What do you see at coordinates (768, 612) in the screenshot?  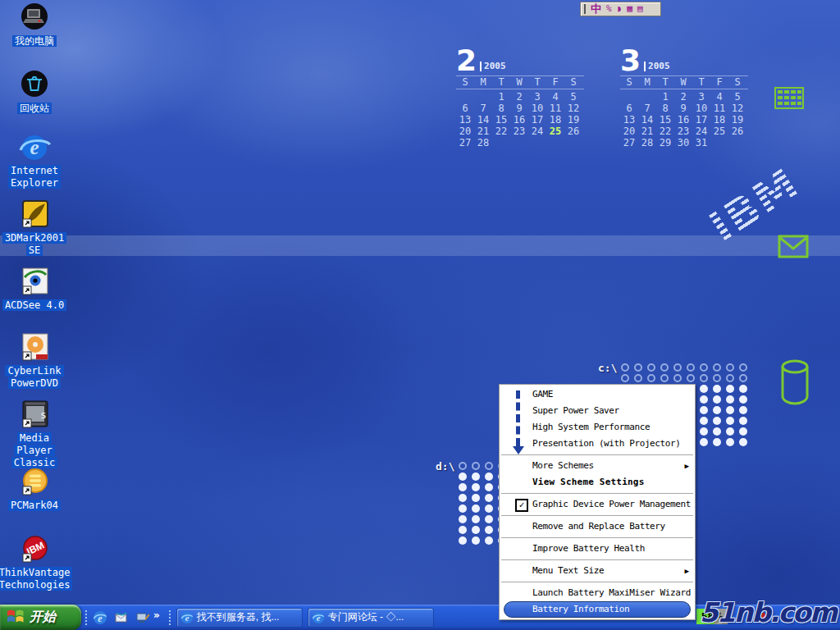 I see `photo-watermark: 51nb.com` at bounding box center [768, 612].